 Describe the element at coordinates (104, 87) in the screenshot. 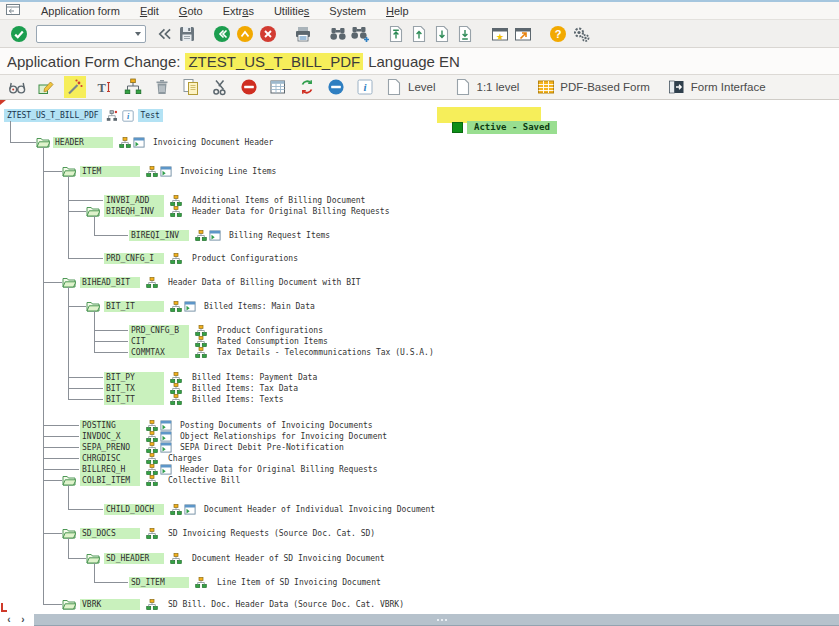

I see `rename-button: T` at that location.